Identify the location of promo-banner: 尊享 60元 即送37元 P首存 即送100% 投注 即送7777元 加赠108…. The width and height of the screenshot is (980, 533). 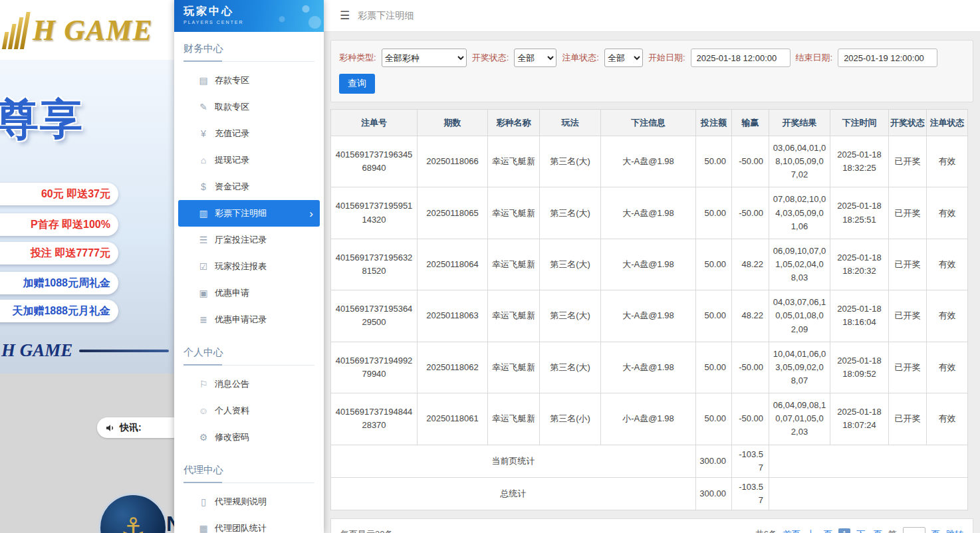
(87, 217).